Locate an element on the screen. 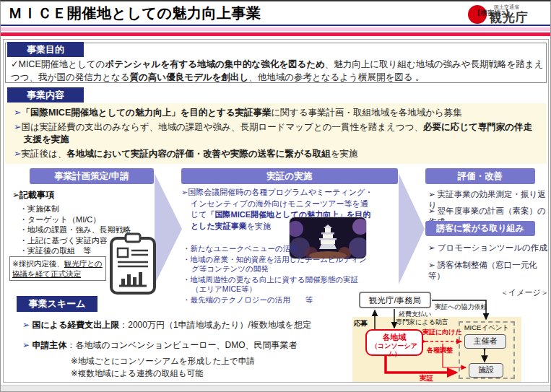 The image size is (551, 392). section-tab-scheme: 事業スキーム is located at coordinates (57, 304).